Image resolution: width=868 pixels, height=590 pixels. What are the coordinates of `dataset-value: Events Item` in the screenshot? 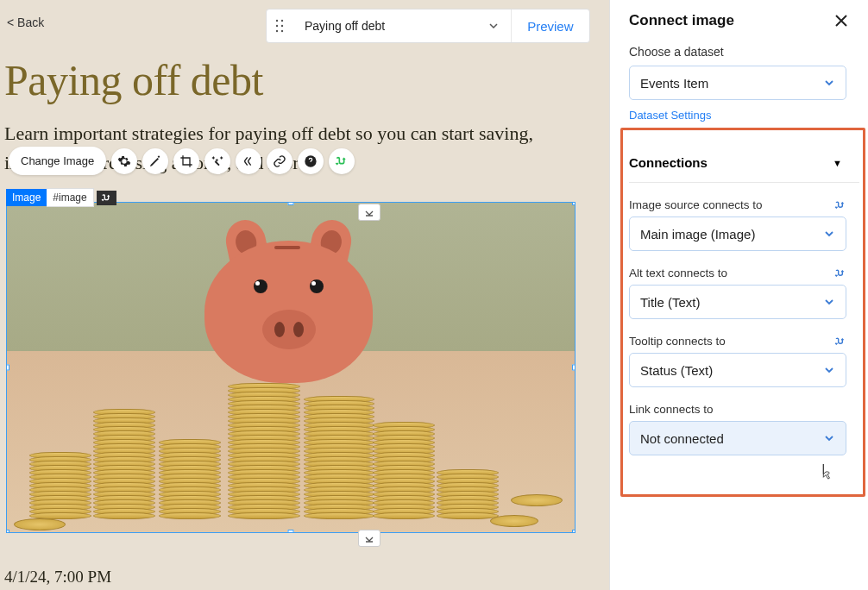 It's located at (675, 83).